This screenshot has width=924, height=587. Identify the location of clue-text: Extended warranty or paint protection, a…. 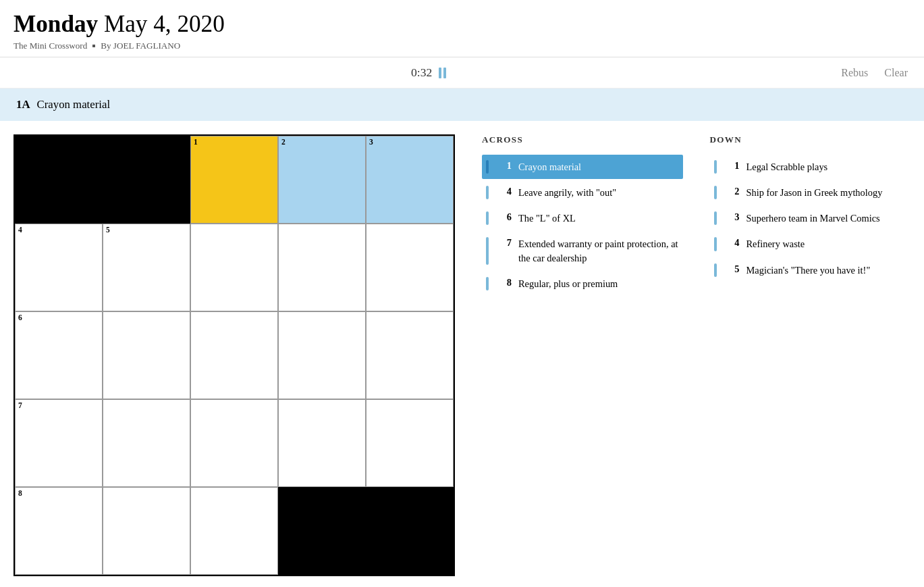
(599, 251).